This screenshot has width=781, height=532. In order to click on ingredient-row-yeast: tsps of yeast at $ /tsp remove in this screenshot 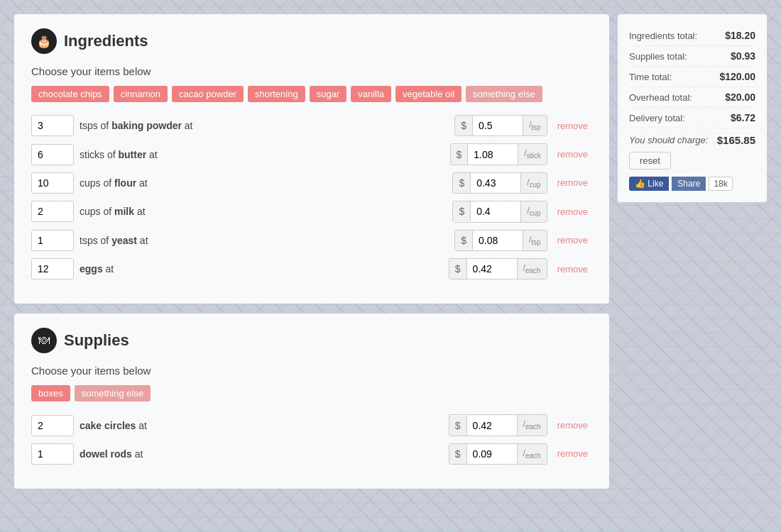, I will do `click(312, 240)`.